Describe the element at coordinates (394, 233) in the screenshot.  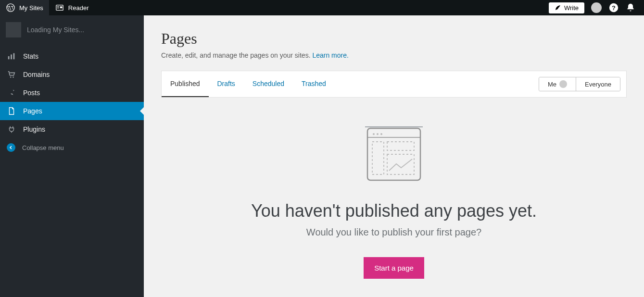
I see `empty-subtitle: Would you like to publish your first pag…` at that location.